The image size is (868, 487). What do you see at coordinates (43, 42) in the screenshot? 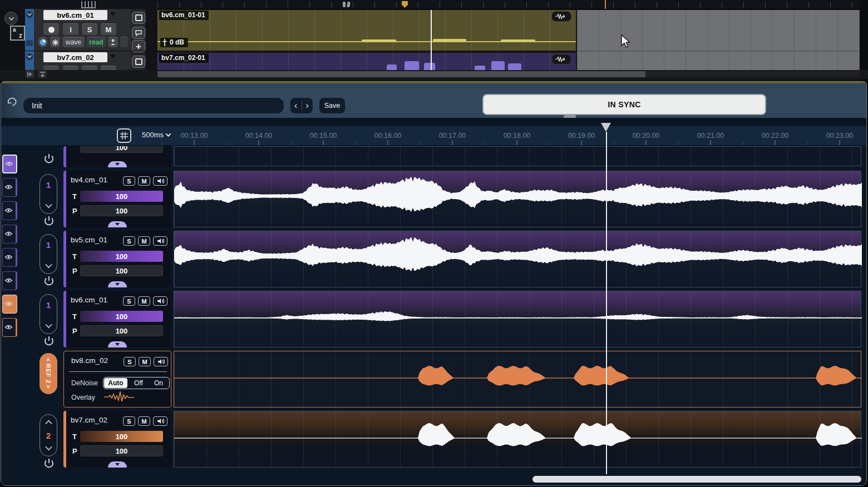
I see `track1-timebase-icon` at bounding box center [43, 42].